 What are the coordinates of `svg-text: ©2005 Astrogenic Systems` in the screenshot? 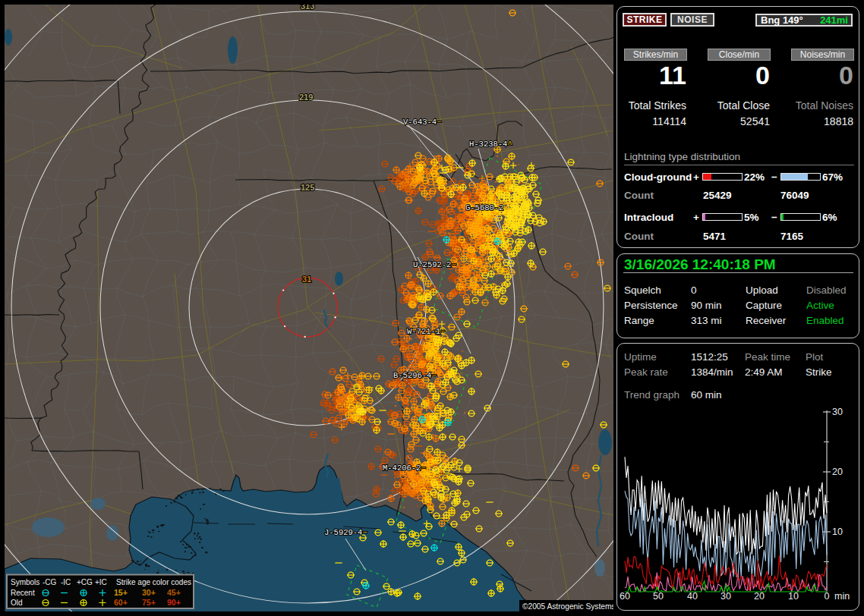 It's located at (569, 607).